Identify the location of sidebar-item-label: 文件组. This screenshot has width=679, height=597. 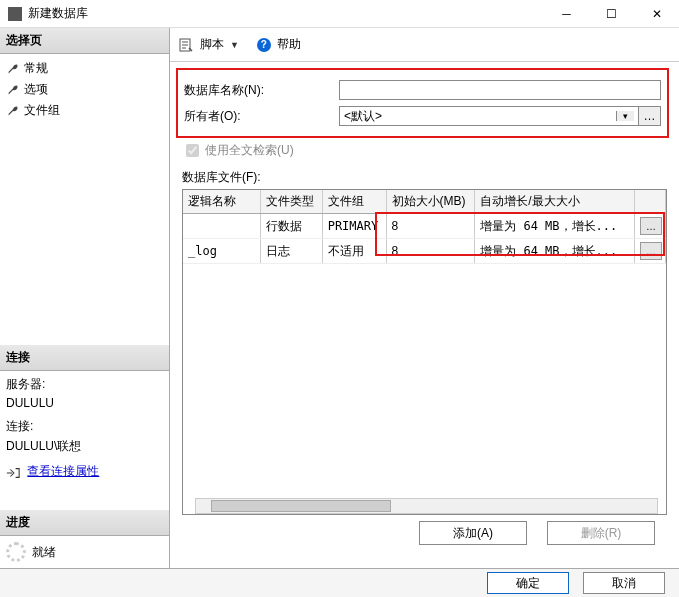
(42, 110).